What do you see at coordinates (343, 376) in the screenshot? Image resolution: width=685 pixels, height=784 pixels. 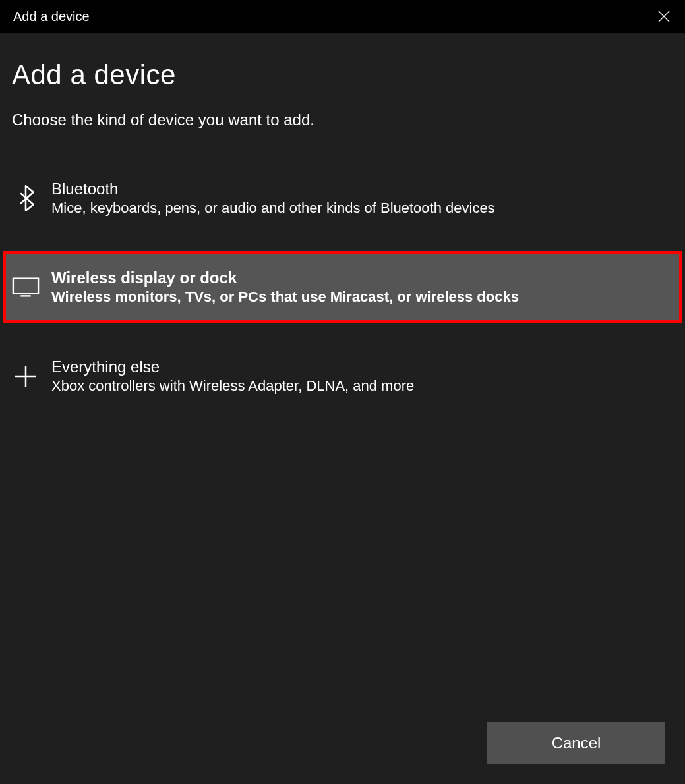 I see `option-everything-else: Everything else Xbox controllers with Wi…` at bounding box center [343, 376].